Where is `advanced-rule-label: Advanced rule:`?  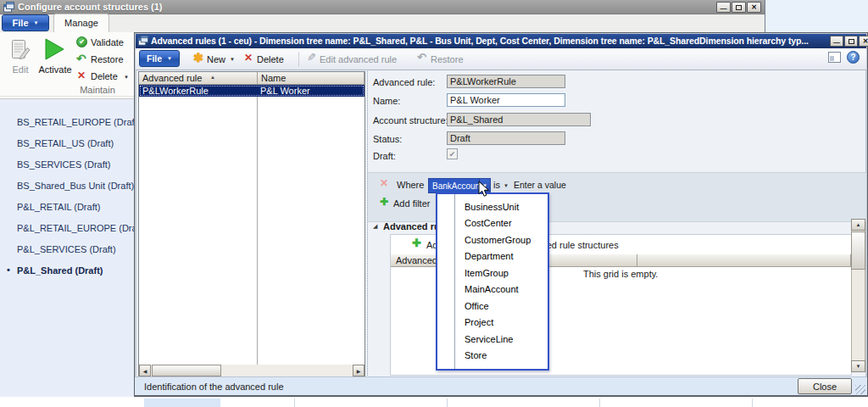
advanced-rule-label: Advanced rule: is located at coordinates (403, 82).